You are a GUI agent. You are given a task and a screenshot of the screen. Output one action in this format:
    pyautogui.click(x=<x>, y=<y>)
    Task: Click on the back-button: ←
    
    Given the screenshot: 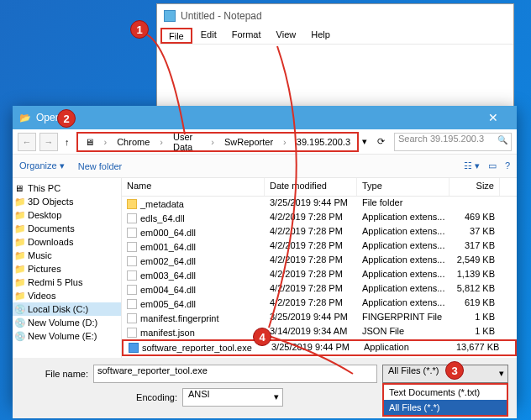 What is the action you would take?
    pyautogui.click(x=27, y=142)
    